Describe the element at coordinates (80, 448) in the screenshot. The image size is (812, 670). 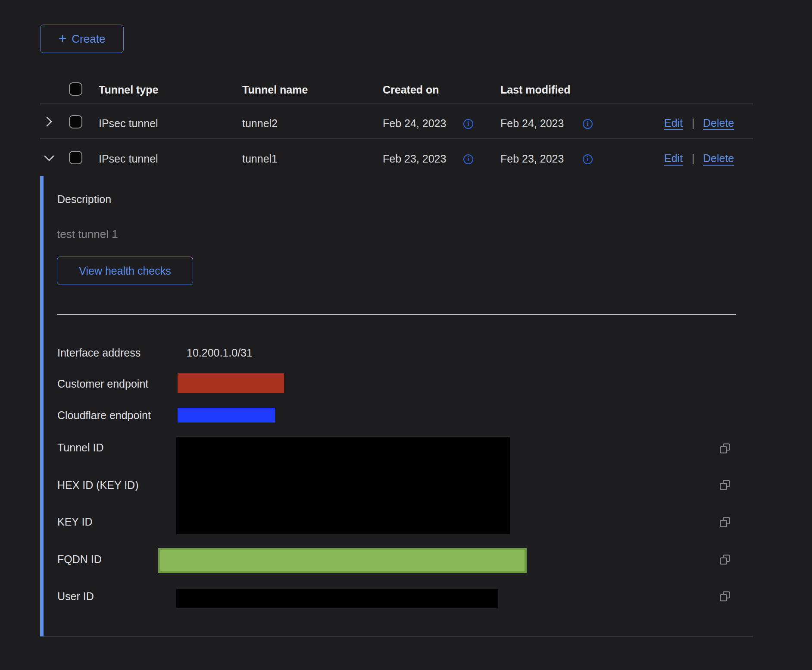
I see `field-label-tunnel-id: Tunnel ID` at that location.